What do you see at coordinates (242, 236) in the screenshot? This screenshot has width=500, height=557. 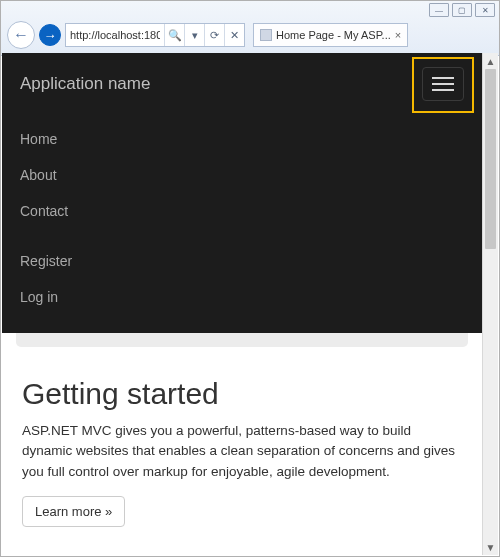 I see `nav-divider` at bounding box center [242, 236].